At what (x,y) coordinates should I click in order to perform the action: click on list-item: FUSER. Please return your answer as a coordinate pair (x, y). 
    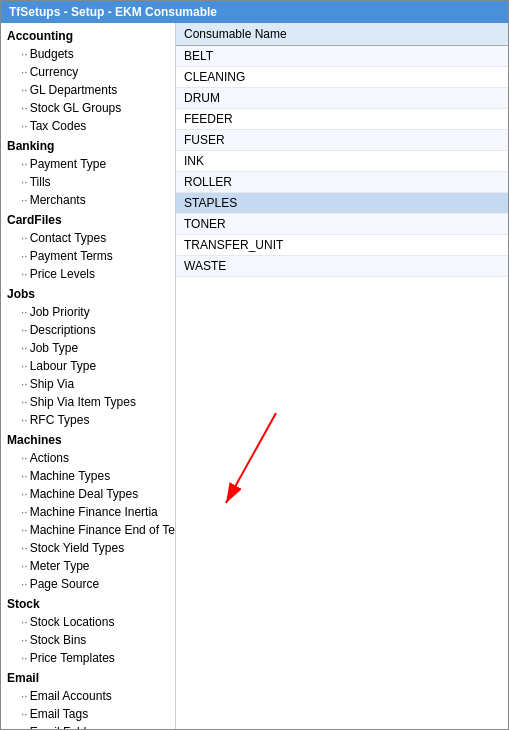
    Looking at the image, I should click on (342, 140).